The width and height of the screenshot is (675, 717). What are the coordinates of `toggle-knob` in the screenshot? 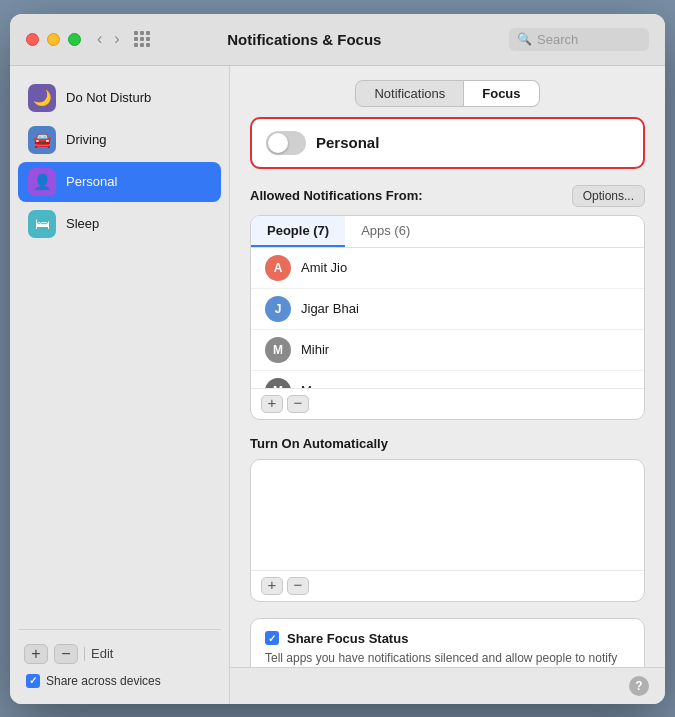 It's located at (278, 143).